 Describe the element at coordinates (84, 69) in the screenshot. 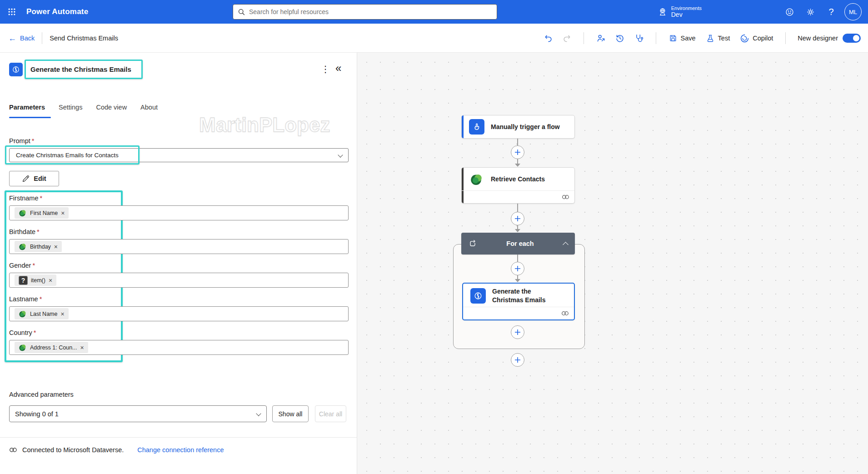

I see `action-title-annotated: Generate the Christmas Emails` at that location.